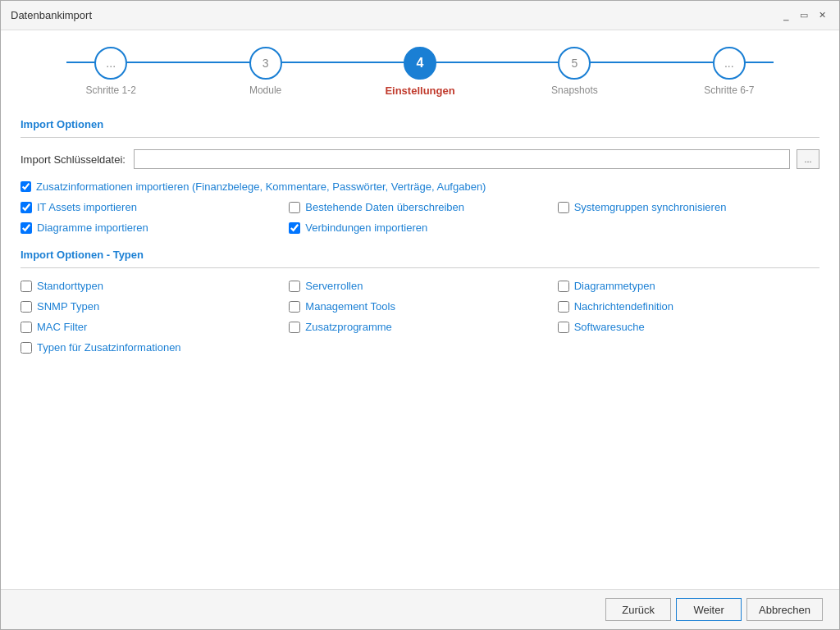  What do you see at coordinates (151, 228) in the screenshot?
I see `checkbox-diagramme: Diagramme importieren` at bounding box center [151, 228].